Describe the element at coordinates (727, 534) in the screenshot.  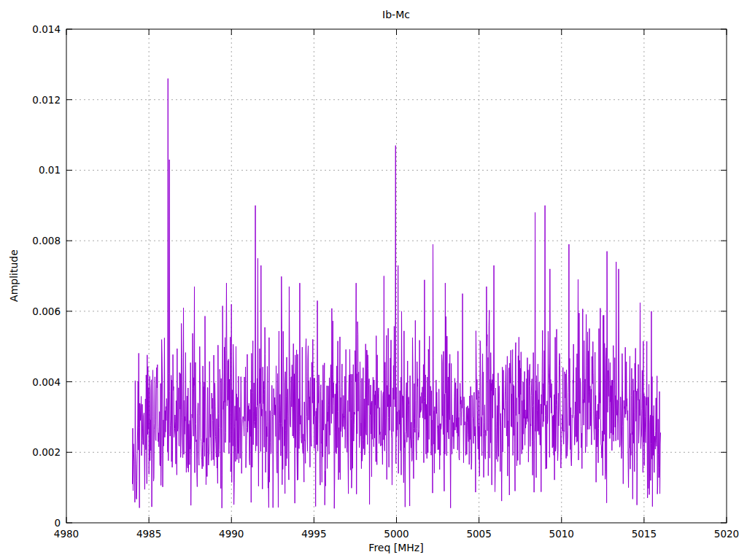
I see `x-tick-label: 5020` at that location.